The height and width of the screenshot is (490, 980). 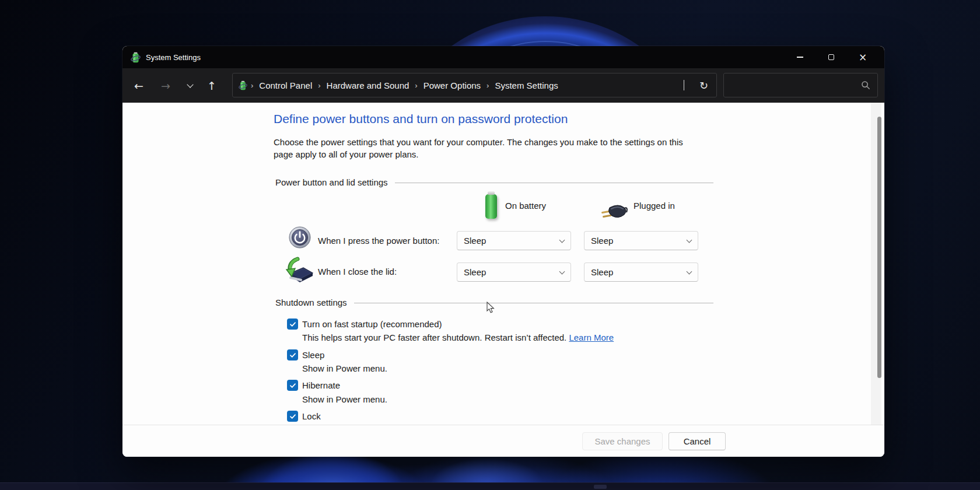 What do you see at coordinates (379, 240) in the screenshot?
I see `row-power-button-label: When I press the power button:` at bounding box center [379, 240].